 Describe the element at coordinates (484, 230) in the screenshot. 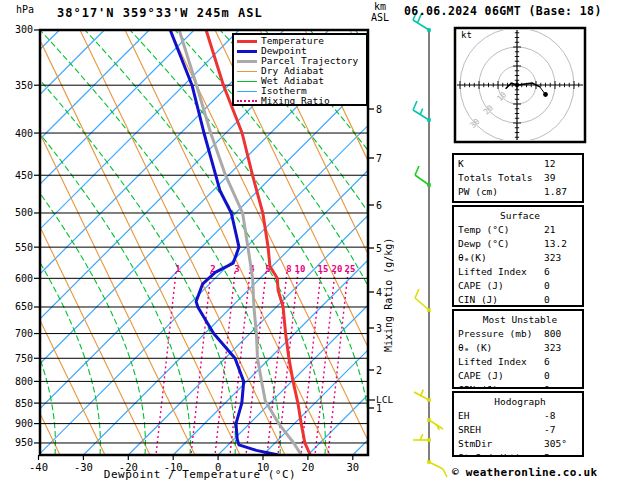

I see `panel-row-label: Temp (°C)` at that location.